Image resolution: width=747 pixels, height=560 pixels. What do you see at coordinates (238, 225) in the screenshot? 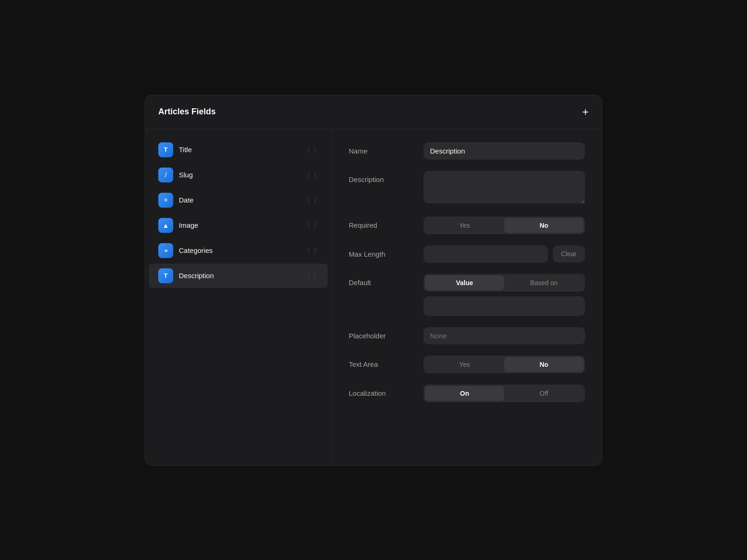
I see `sidebar-item-image: ▲ Image ⋮⋮` at bounding box center [238, 225].